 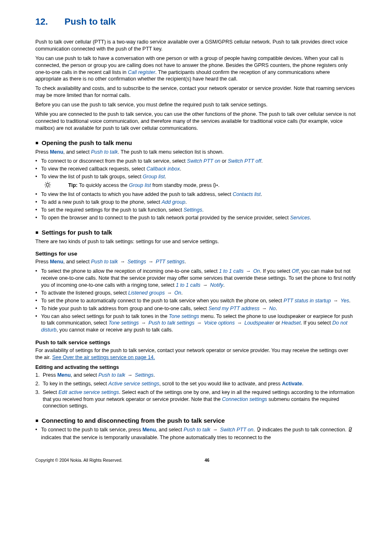 I want to click on ptt-settings: PTT settings, so click(x=170, y=262).